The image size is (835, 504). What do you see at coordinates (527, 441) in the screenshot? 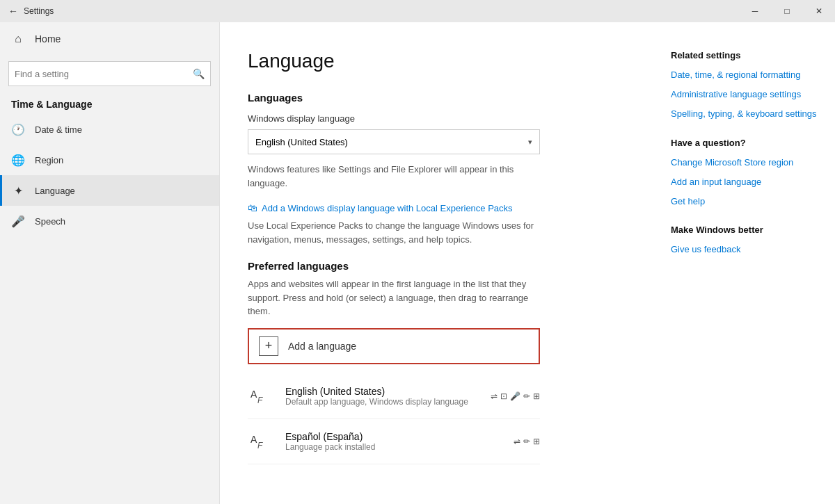
I see `es-cap-icon-2: ✏` at bounding box center [527, 441].